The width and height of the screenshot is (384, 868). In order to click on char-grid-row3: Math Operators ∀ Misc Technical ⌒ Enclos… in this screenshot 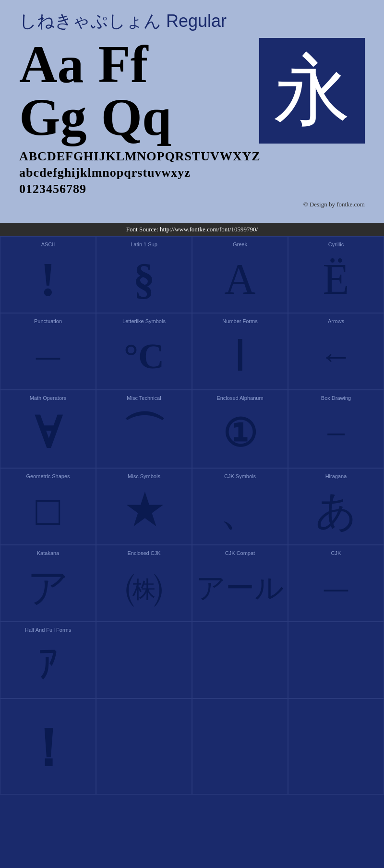, I will do `click(192, 429)`.